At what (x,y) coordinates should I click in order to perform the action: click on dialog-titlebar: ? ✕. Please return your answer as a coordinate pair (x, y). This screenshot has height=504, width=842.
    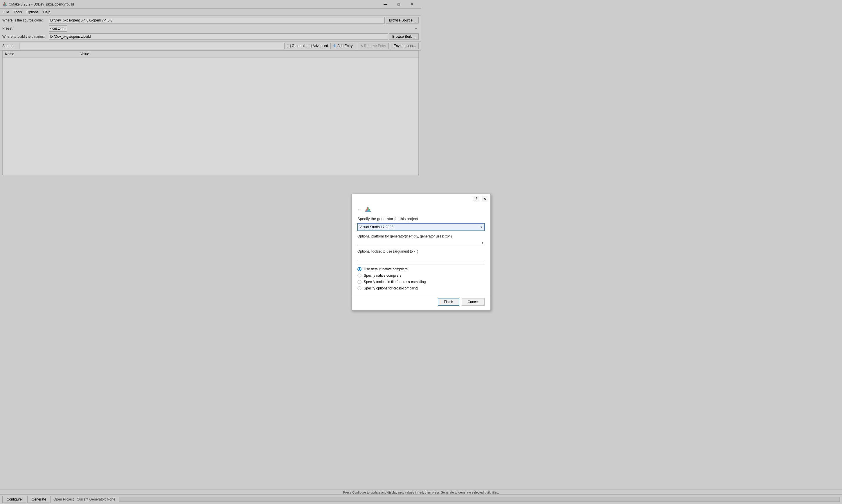
    Looking at the image, I should click on (387, 199).